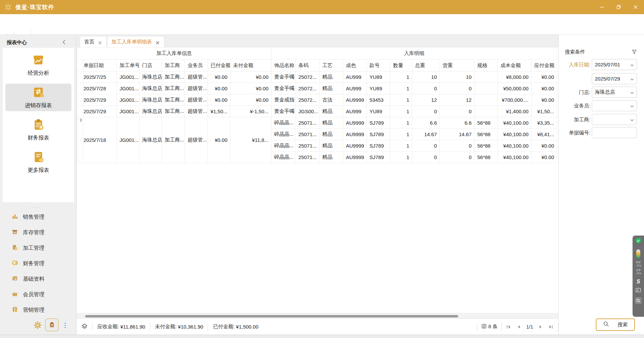 The height and width of the screenshot is (338, 644). I want to click on sidebar-menu-item-6: 营销管理, so click(38, 310).